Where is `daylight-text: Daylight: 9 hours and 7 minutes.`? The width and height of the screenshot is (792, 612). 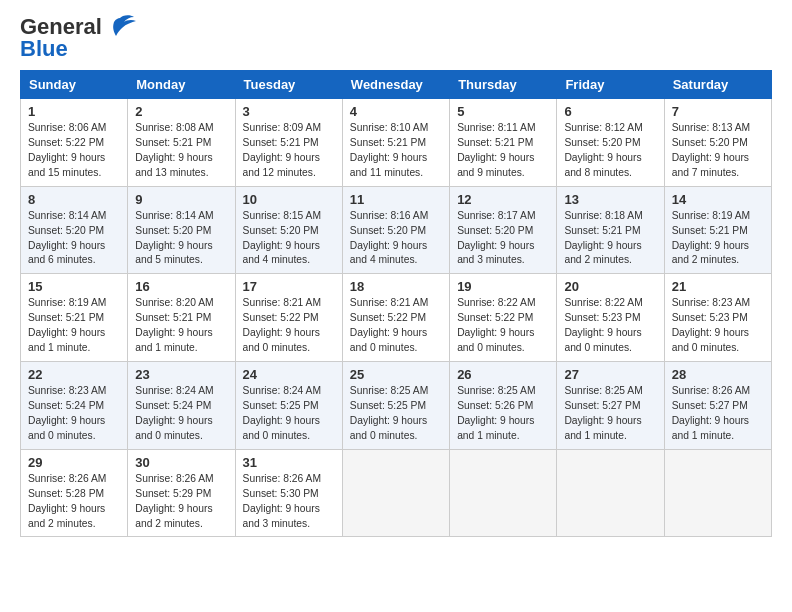 daylight-text: Daylight: 9 hours and 7 minutes. is located at coordinates (710, 165).